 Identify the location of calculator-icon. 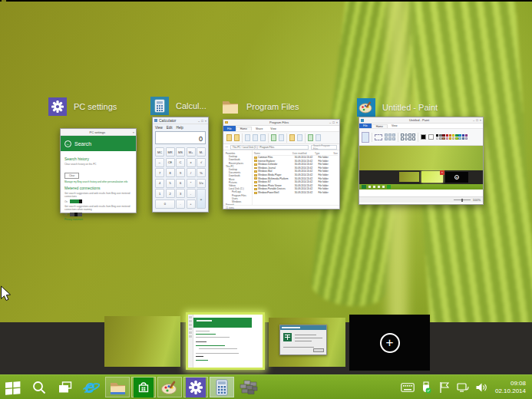
(160, 106).